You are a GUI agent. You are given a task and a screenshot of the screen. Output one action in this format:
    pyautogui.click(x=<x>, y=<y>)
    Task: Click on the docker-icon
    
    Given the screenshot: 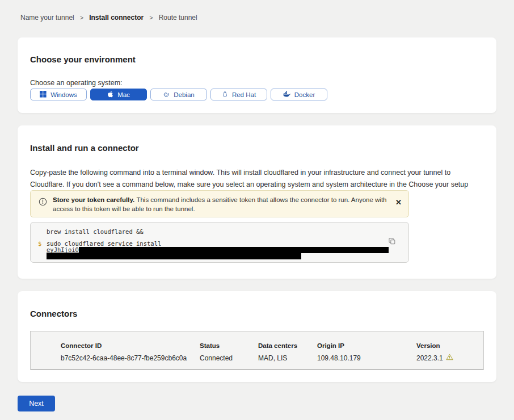 What is the action you would take?
    pyautogui.click(x=287, y=94)
    